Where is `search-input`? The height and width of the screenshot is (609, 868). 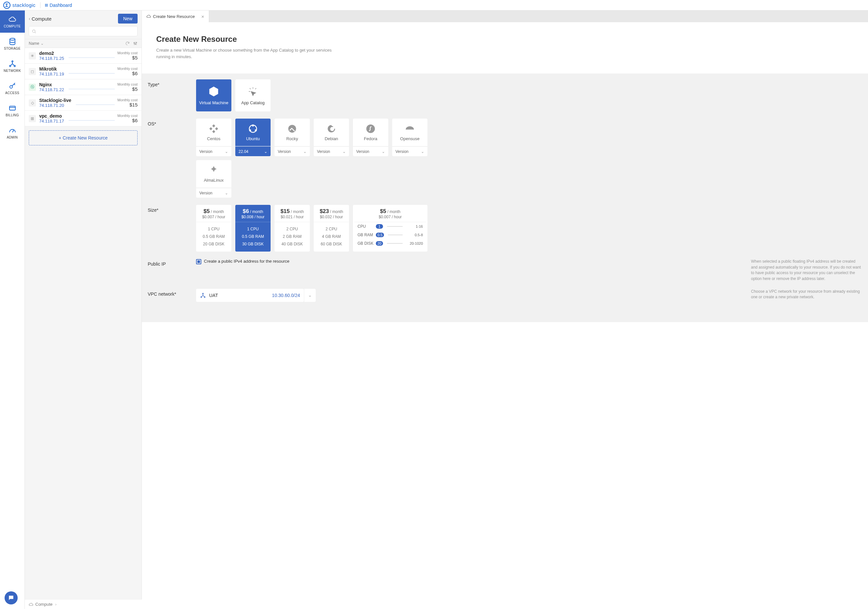 search-input is located at coordinates (83, 31).